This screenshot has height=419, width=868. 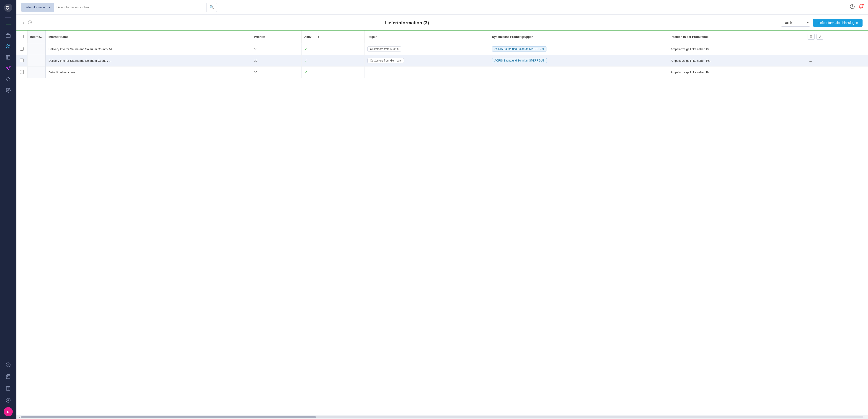 What do you see at coordinates (27, 23) in the screenshot?
I see `breadcrumb-nav: ‹` at bounding box center [27, 23].